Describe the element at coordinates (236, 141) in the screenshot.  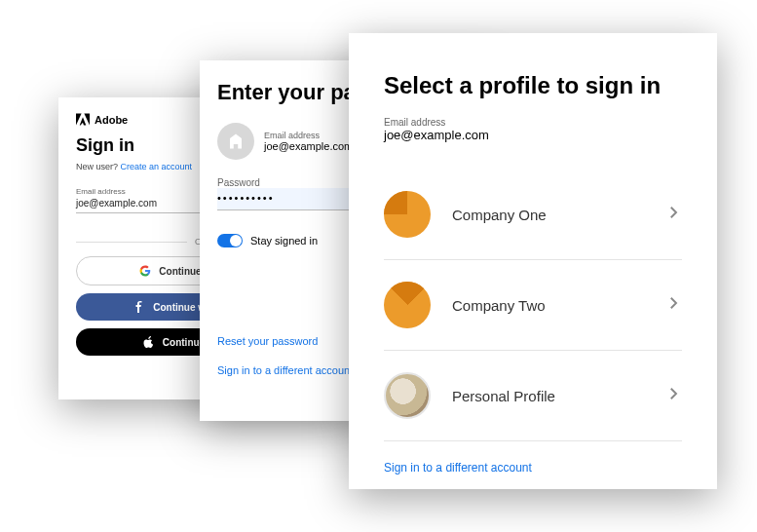
I see `building-icon` at that location.